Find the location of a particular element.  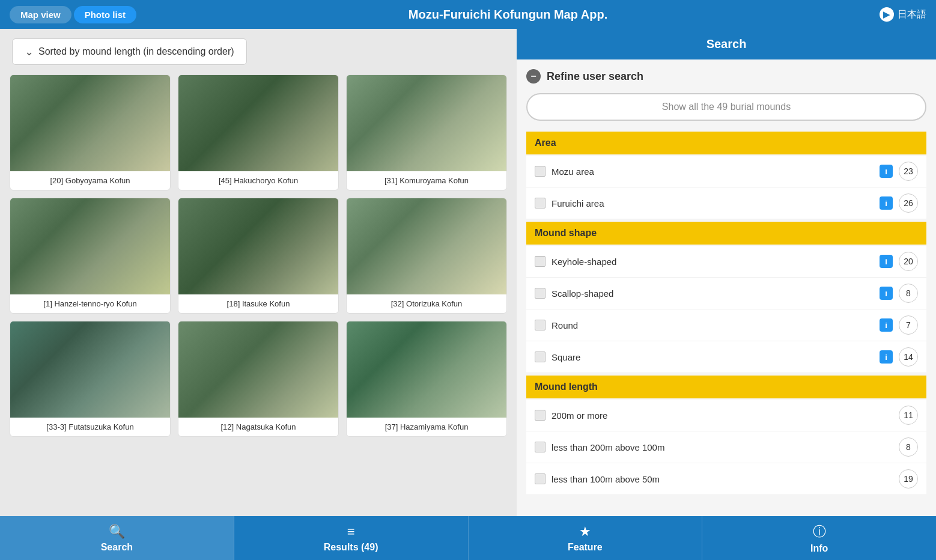

search-panel-header: Search is located at coordinates (726, 44).